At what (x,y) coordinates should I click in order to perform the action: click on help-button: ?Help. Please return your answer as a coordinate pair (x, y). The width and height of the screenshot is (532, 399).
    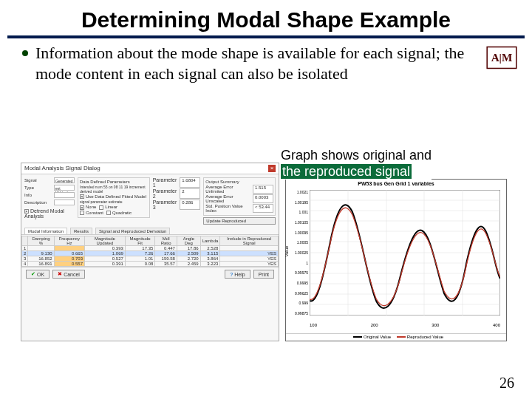
    Looking at the image, I should click on (237, 274).